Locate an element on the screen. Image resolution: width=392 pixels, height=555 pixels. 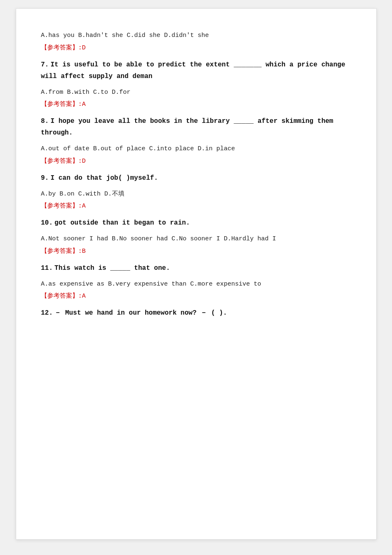
question-8-text: 8.I hope you leave all the books in the … is located at coordinates (196, 127).